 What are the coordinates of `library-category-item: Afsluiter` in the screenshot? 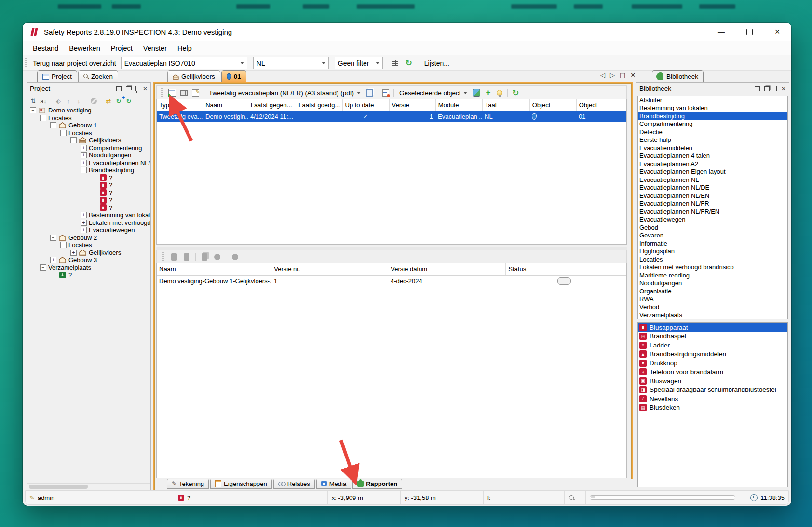 It's located at (713, 100).